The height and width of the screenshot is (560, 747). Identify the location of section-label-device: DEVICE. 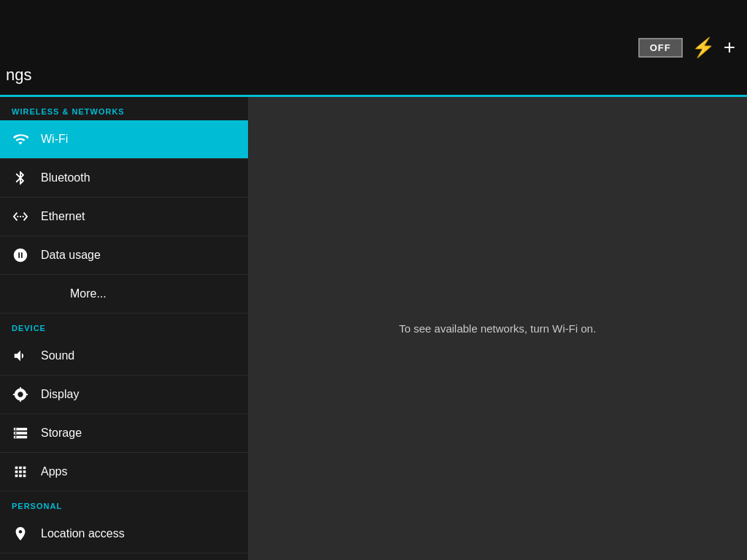
(124, 325).